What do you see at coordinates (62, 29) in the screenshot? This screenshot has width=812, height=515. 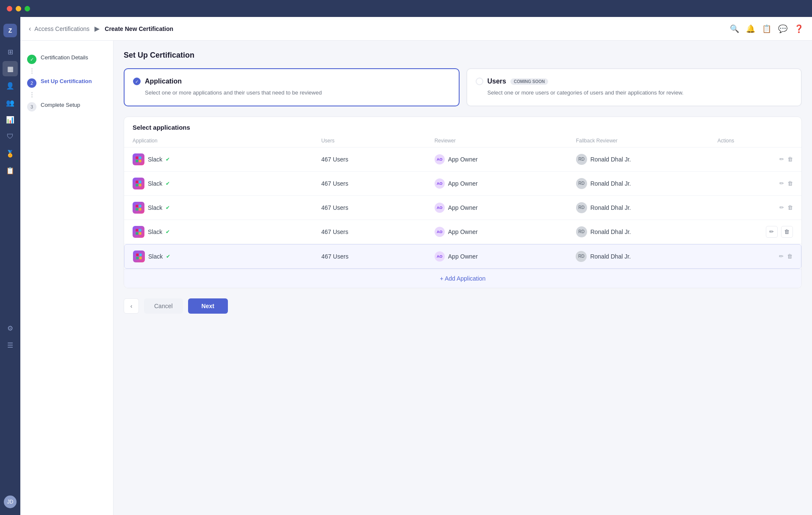 I see `breadcrumb: Access Certifications` at bounding box center [62, 29].